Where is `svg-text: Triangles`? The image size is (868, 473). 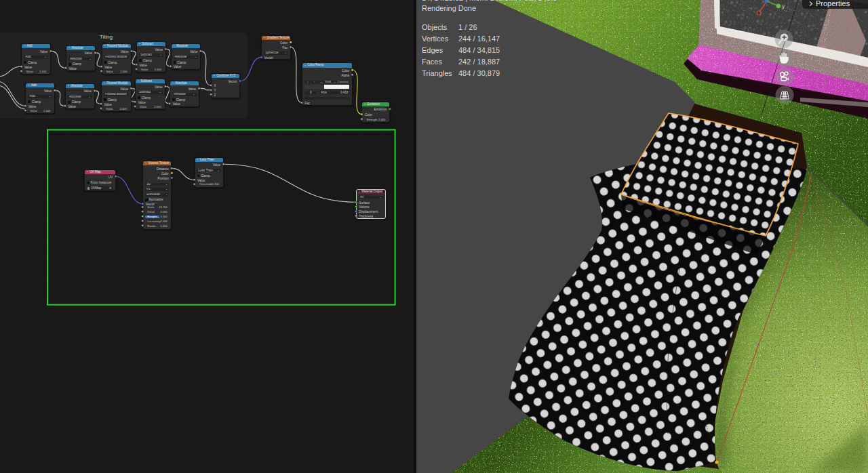
svg-text: Triangles is located at coordinates (437, 73).